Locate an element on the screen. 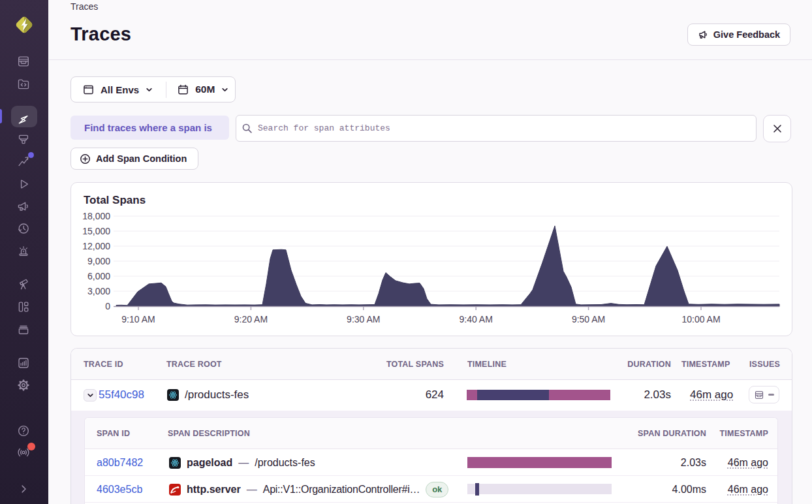 This screenshot has height=504, width=812. svg-text: 6,000 is located at coordinates (99, 276).